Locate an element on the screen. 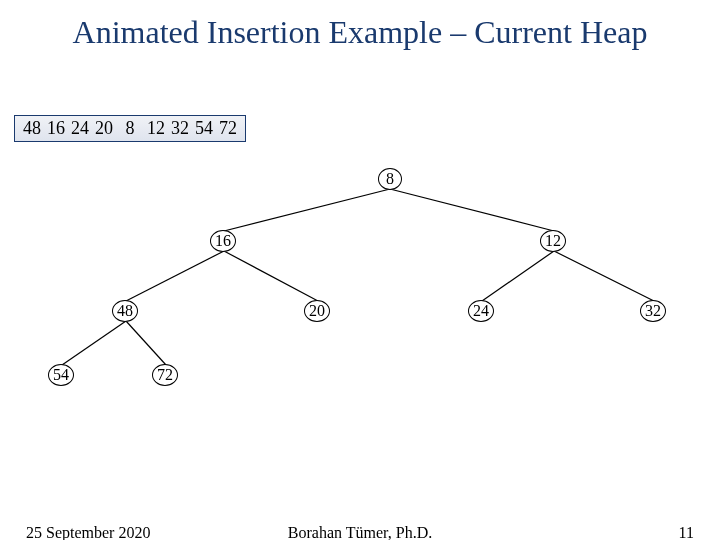 Image resolution: width=720 pixels, height=540 pixels. footer-page-number: 11 is located at coordinates (686, 532).